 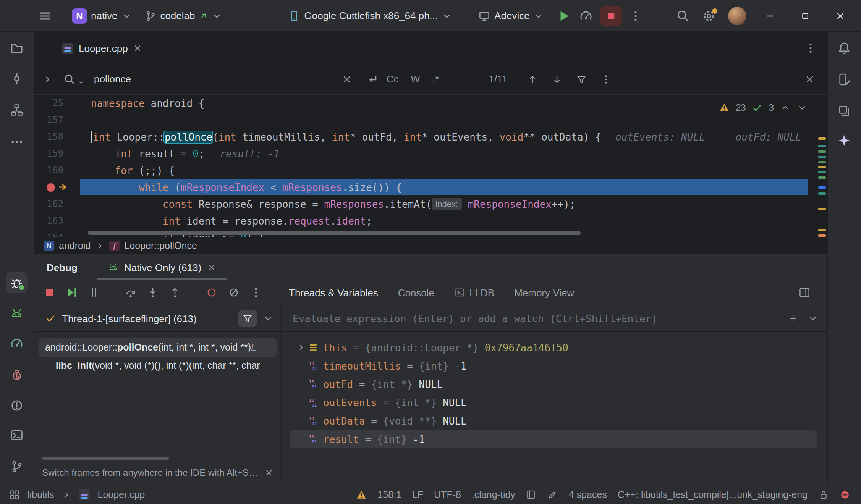 What do you see at coordinates (269, 473) in the screenshot?
I see `dismiss-hint-icon` at bounding box center [269, 473].